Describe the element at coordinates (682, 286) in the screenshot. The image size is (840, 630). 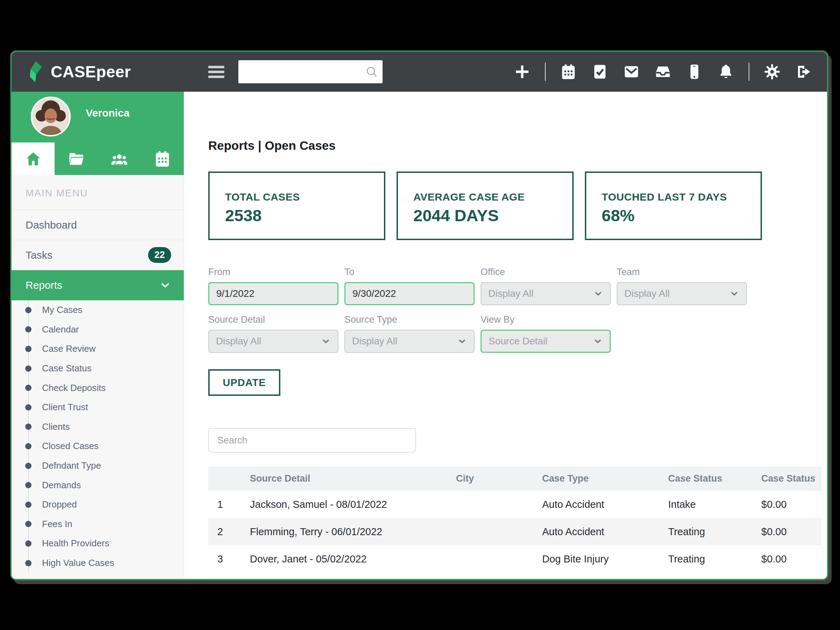
I see `filter-team: Team Display All` at that location.